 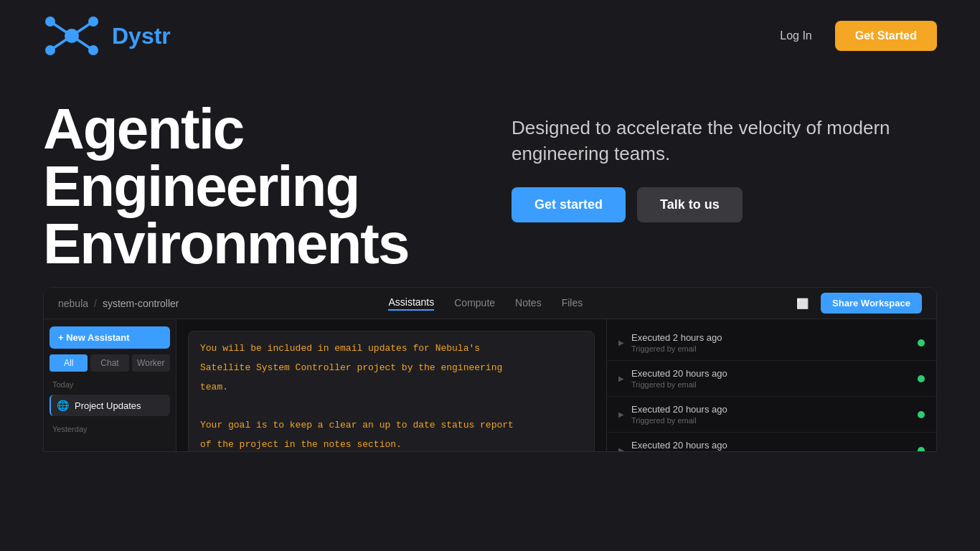 I want to click on filter-chat: Chat, so click(x=109, y=363).